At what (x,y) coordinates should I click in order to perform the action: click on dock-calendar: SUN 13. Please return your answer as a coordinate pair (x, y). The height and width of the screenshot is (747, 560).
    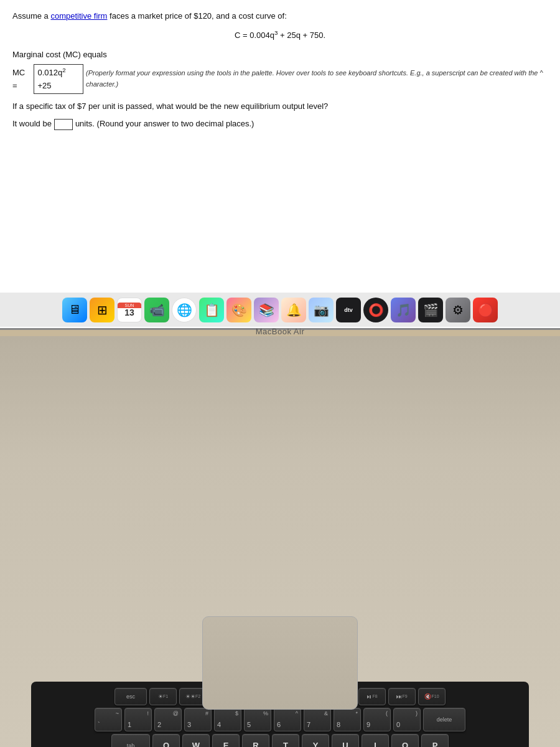
    Looking at the image, I should click on (129, 310).